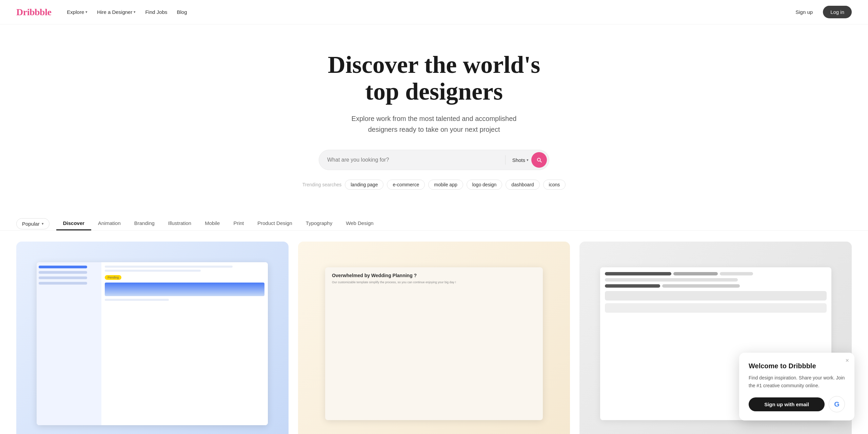  I want to click on navbar-left: Dribbble Explore ▾ Hire a Designer ▾ Fin…, so click(103, 12).